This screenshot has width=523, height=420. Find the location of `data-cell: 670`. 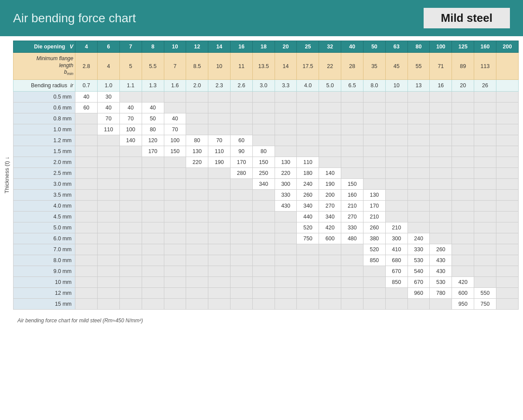

data-cell: 670 is located at coordinates (397, 271).